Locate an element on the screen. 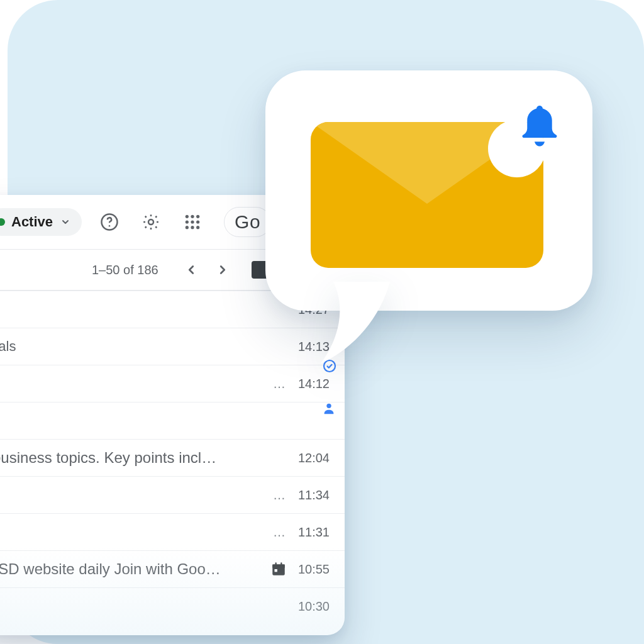 The width and height of the screenshot is (644, 644). message-time: 10:30 is located at coordinates (314, 606).